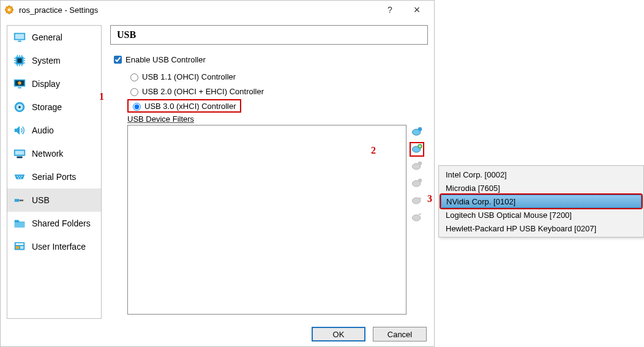  What do you see at coordinates (9, 10) in the screenshot?
I see `app-icon` at bounding box center [9, 10].